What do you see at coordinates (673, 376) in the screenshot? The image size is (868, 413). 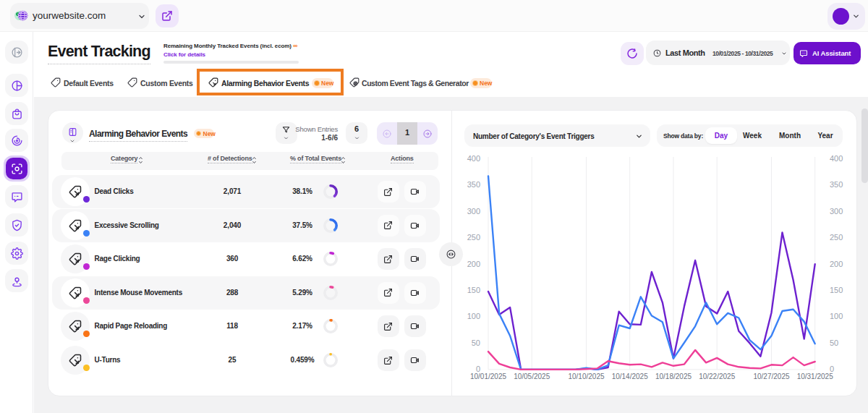 I see `svg-text: 10/18/2025` at bounding box center [673, 376].